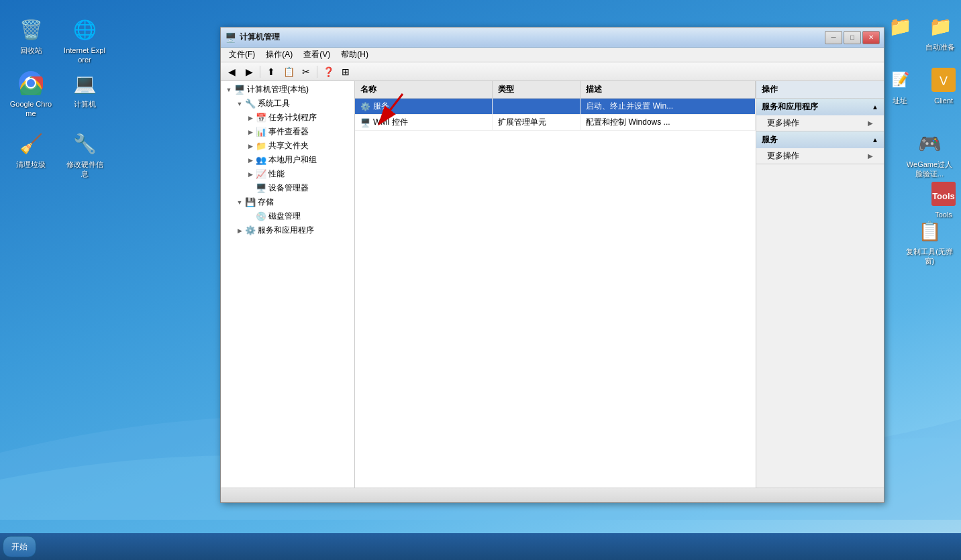  I want to click on local-users-expander: ▶, so click(250, 160).